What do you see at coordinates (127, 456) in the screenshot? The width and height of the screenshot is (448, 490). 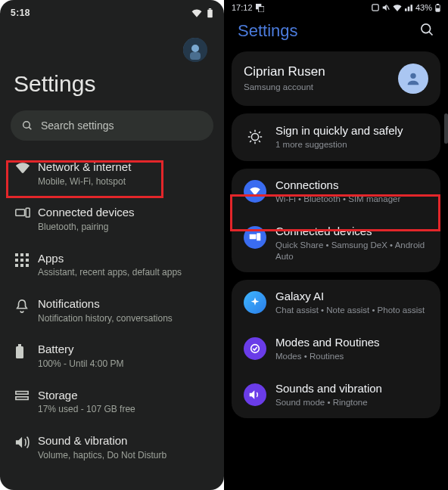 I see `item-subtitle: Volume, haptics, Do Not Disturb` at bounding box center [127, 456].